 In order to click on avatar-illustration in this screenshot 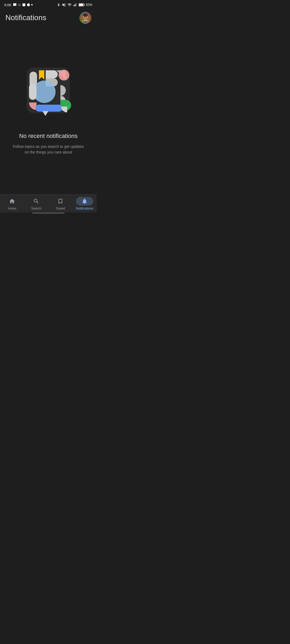, I will do `click(85, 18)`.